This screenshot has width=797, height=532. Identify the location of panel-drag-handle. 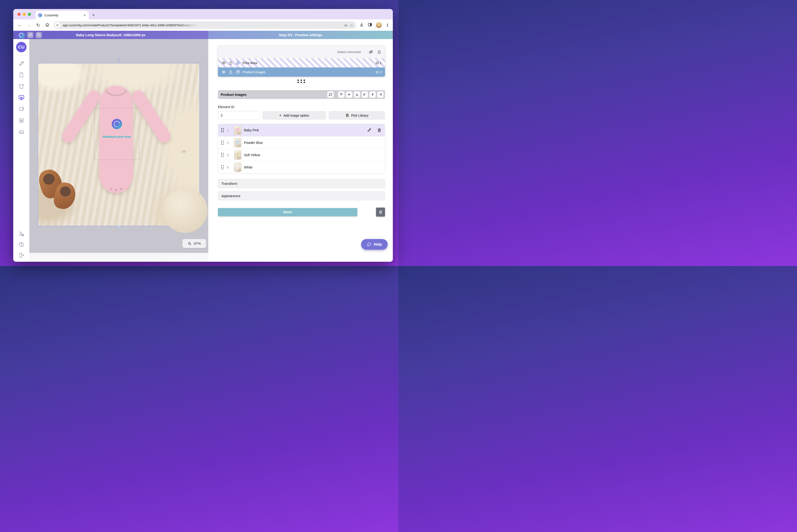
(301, 81).